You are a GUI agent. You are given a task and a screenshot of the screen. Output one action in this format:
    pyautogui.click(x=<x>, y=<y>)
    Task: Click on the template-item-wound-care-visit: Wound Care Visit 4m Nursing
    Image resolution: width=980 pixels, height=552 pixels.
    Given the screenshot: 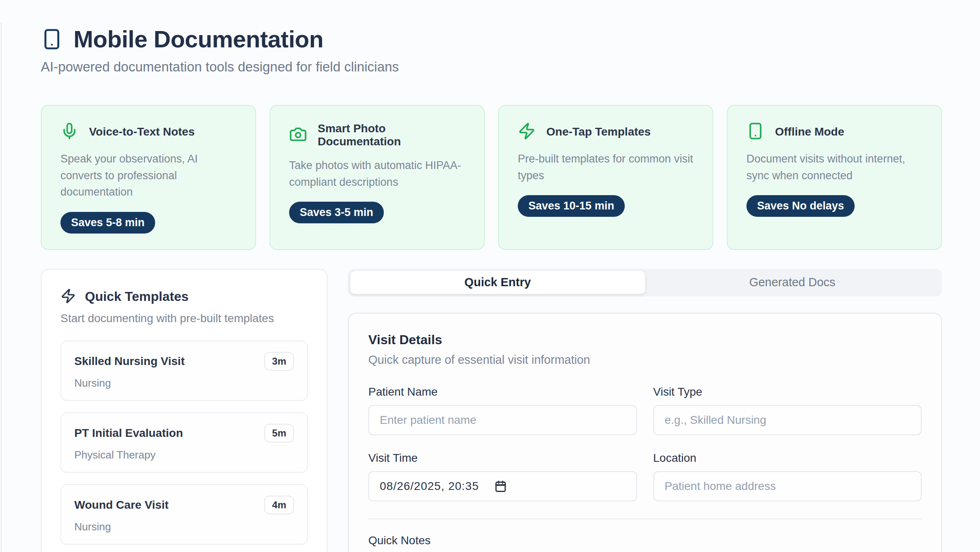 What is the action you would take?
    pyautogui.click(x=184, y=514)
    